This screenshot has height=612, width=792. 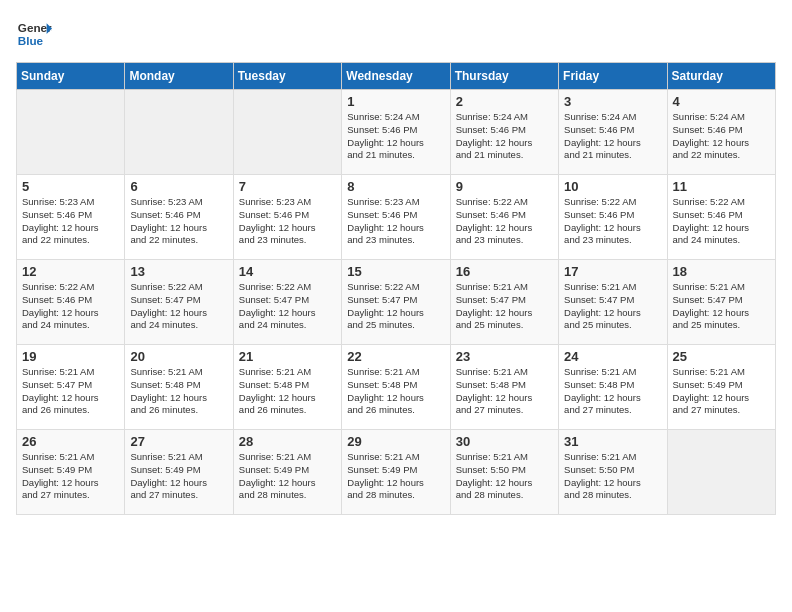 I want to click on day-number: 20, so click(x=178, y=356).